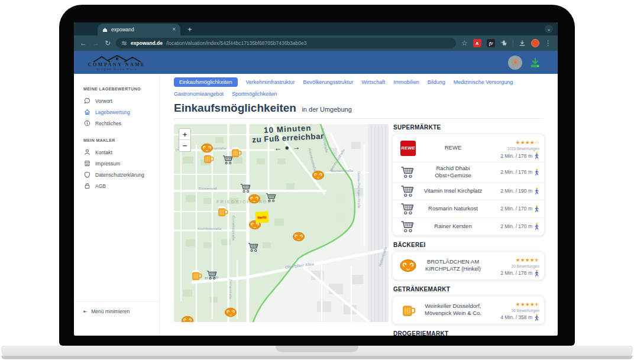 This screenshot has width=634, height=364. Describe the element at coordinates (117, 175) in the screenshot. I see `sidebar-item-datenschutz: Datenschutzerklärung` at that location.